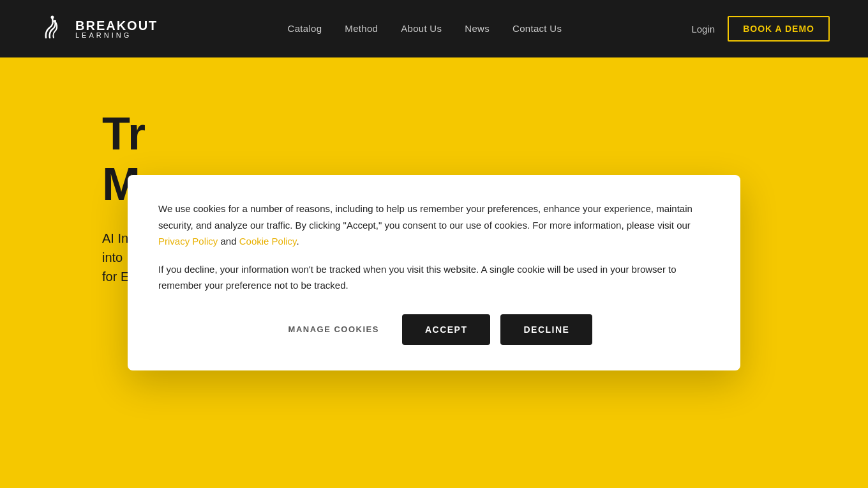 The height and width of the screenshot is (488, 868). Describe the element at coordinates (421, 28) in the screenshot. I see `nav-about-us: About Us` at that location.